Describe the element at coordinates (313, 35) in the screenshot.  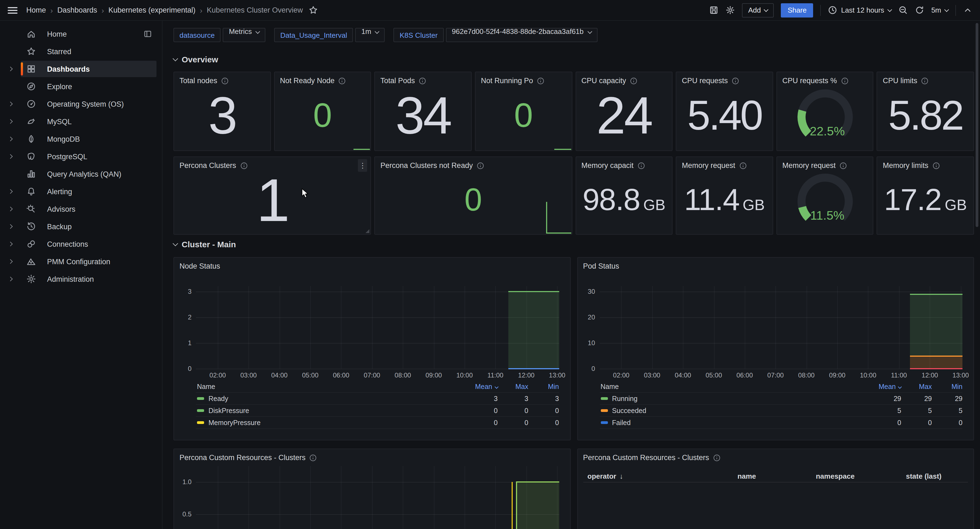
I see `variable-label: Data_Usage_Interval` at that location.